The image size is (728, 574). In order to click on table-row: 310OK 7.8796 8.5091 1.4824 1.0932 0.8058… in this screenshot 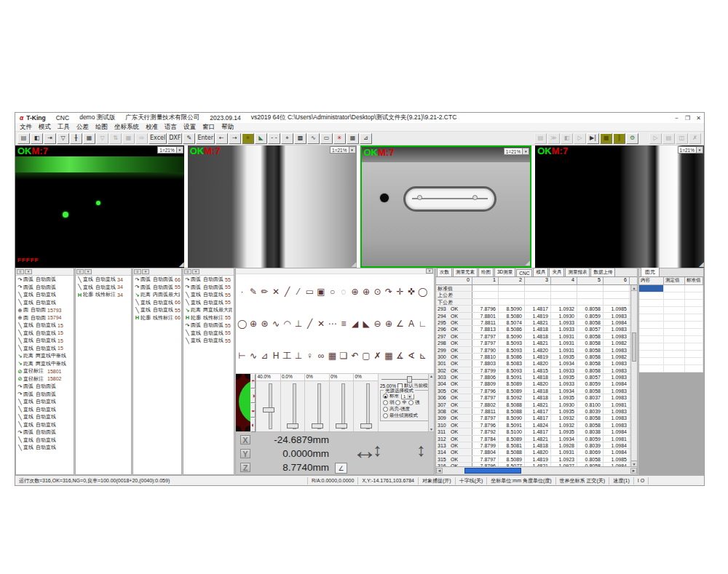, I will do `click(537, 425)`.